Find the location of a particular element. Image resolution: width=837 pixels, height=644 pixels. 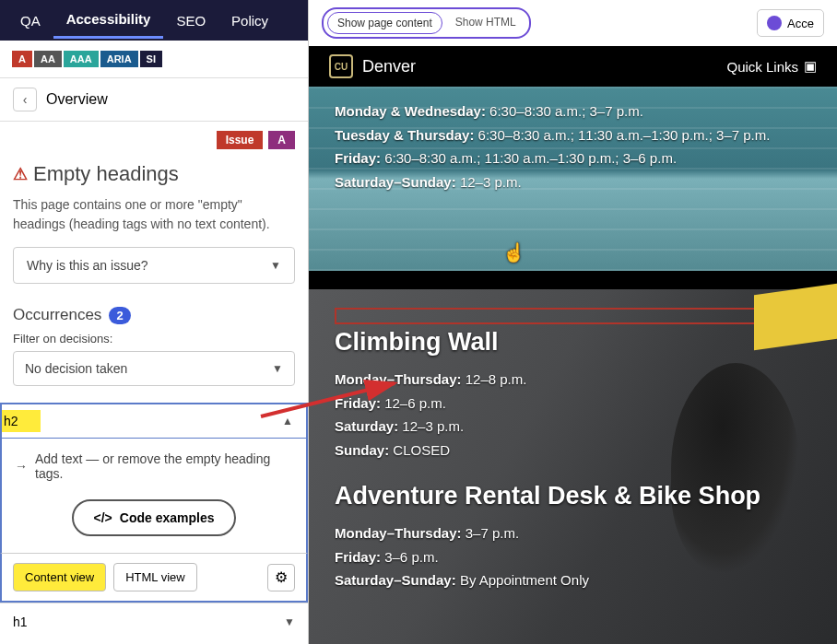

badge-si: SI is located at coordinates (151, 59).